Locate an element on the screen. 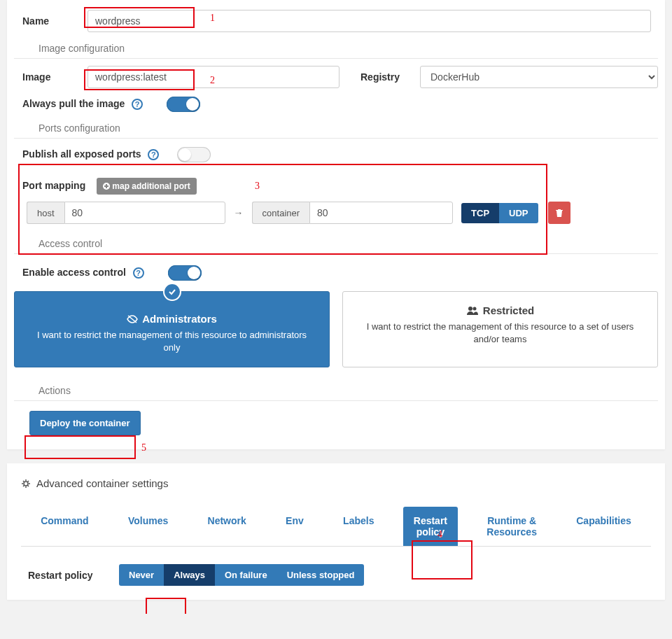 This screenshot has width=672, height=639. access-card-restricted: Restricted I want to restrict the manage… is located at coordinates (500, 329).